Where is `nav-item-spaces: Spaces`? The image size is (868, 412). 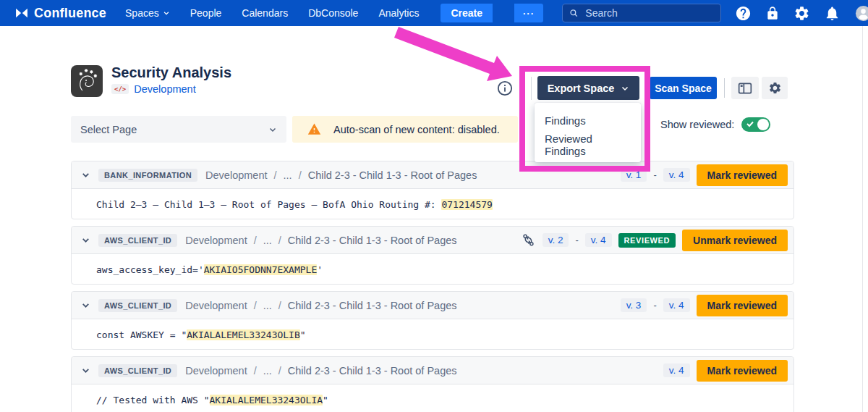
nav-item-spaces: Spaces is located at coordinates (148, 13).